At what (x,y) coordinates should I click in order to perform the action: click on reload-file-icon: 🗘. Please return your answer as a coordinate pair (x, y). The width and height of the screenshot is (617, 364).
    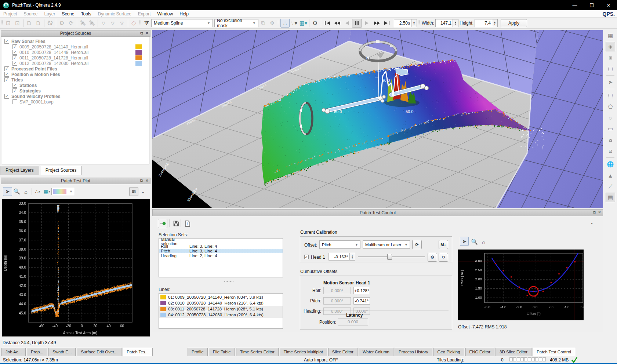
    Looking at the image, I should click on (50, 23).